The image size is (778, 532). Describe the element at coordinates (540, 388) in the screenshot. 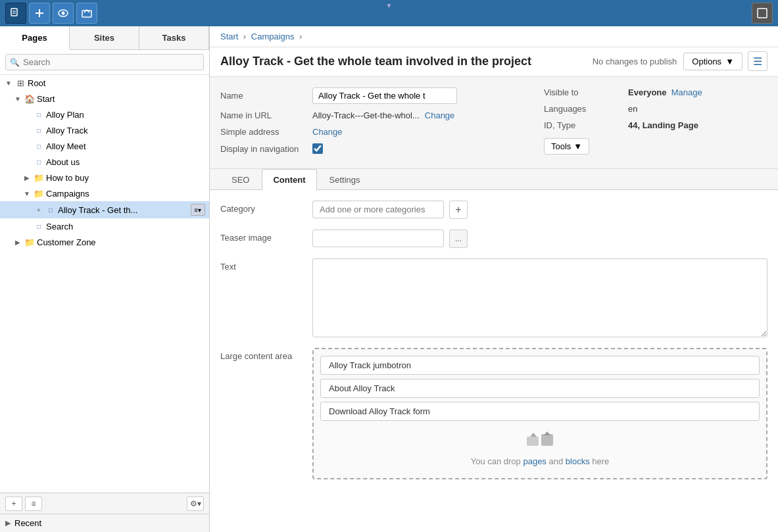

I see `block-item-1: About Alloy Track` at that location.